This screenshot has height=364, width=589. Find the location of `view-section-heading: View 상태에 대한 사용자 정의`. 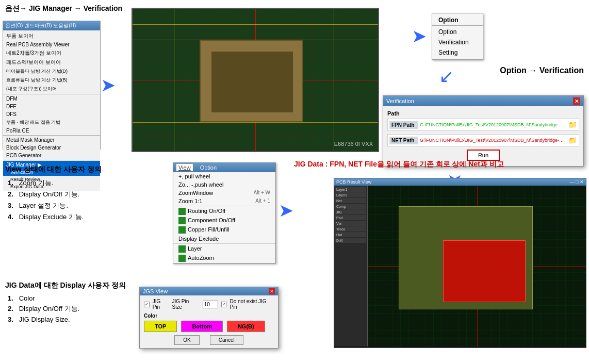

view-section-heading: View 상태에 대한 사용자 정의 is located at coordinates (72, 170).